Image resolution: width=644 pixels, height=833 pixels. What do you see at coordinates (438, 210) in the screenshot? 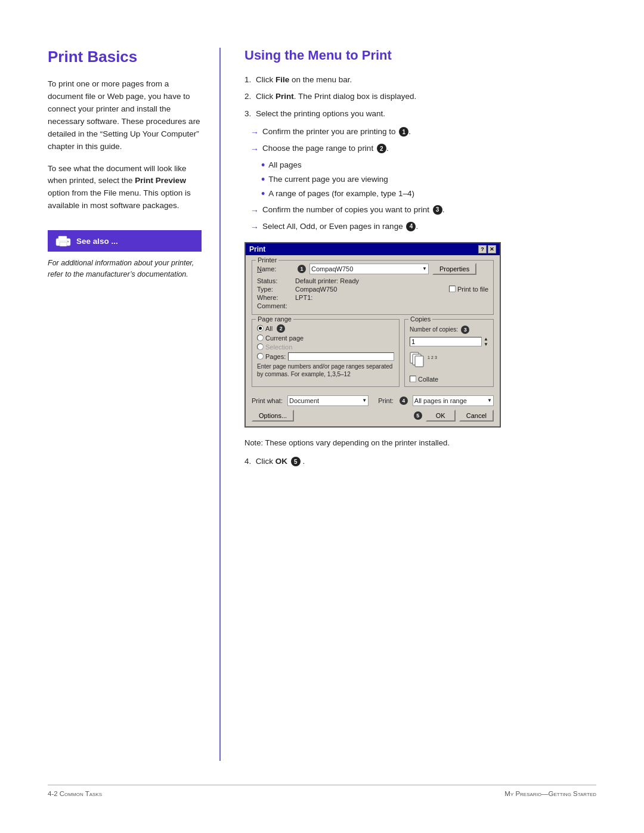
I see `circle-3: 3` at bounding box center [438, 210].